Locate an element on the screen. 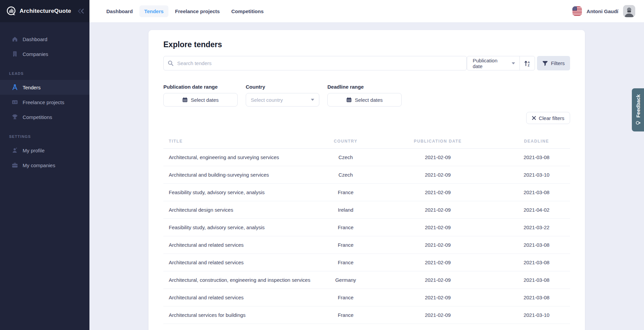 The height and width of the screenshot is (330, 644). sidebar-item-companies: Companies is located at coordinates (45, 54).